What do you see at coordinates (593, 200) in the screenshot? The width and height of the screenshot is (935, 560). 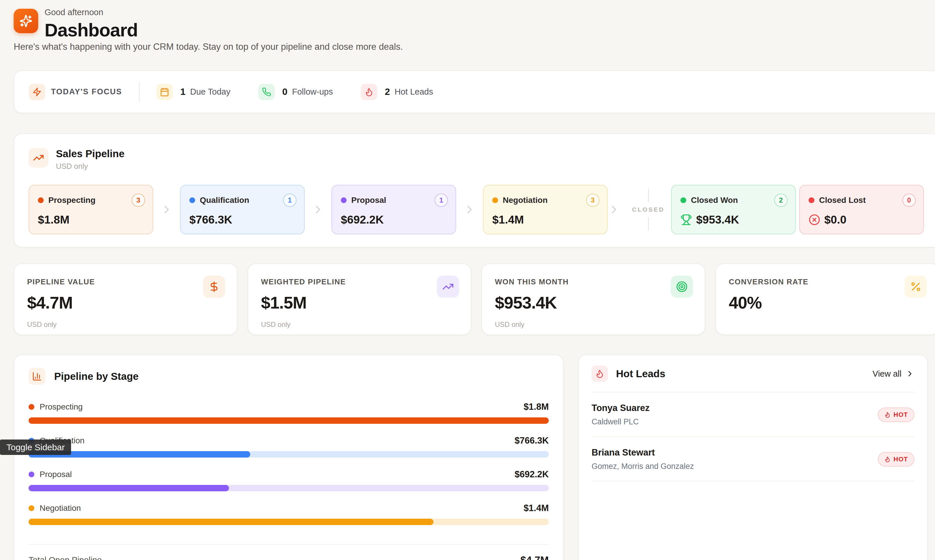 I see `stage-count-badge: 3` at bounding box center [593, 200].